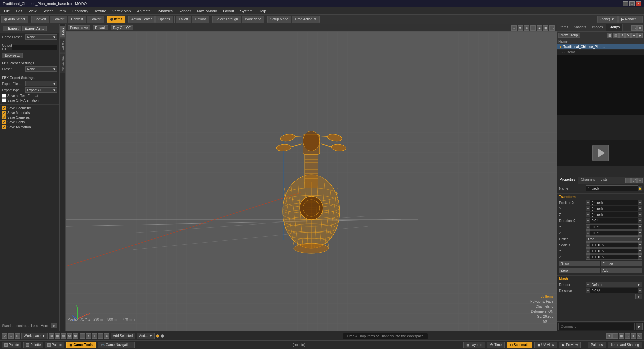  I want to click on action-center-btn: Action Center, so click(142, 19).